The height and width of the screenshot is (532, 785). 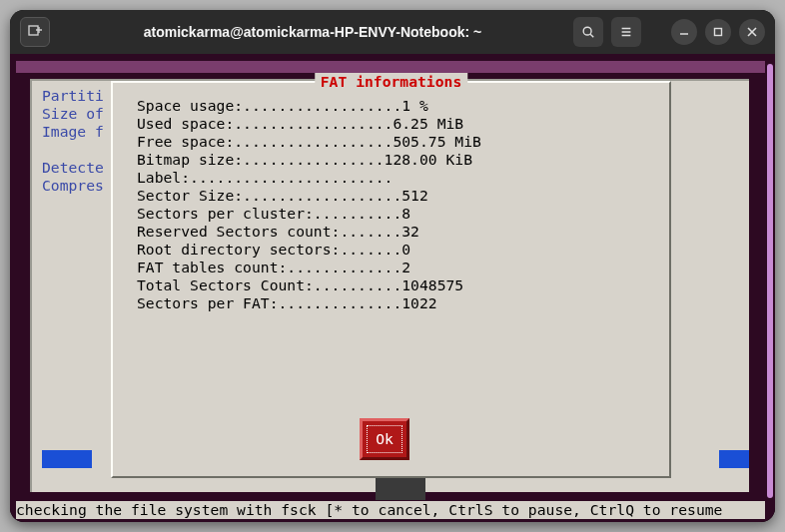 What do you see at coordinates (385, 439) in the screenshot?
I see `ok-button-label: Ok` at bounding box center [385, 439].